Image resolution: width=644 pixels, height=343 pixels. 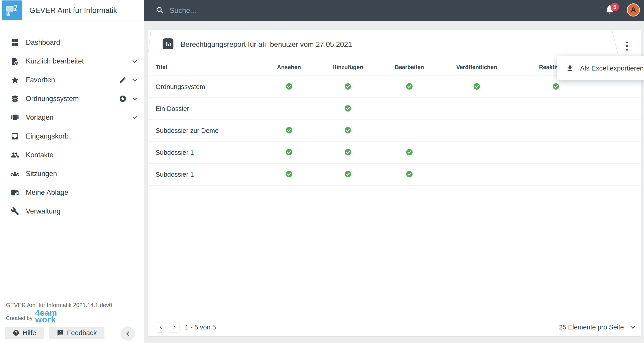 I want to click on sidebar-item-label: Meine Ablage, so click(x=47, y=192).